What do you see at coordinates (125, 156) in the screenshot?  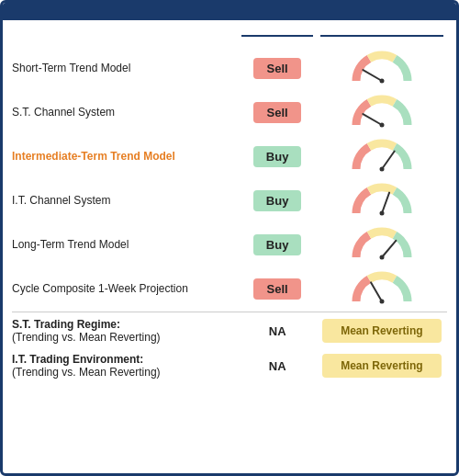 I see `row-name-2: Intermediate-Term Trend Model` at bounding box center [125, 156].